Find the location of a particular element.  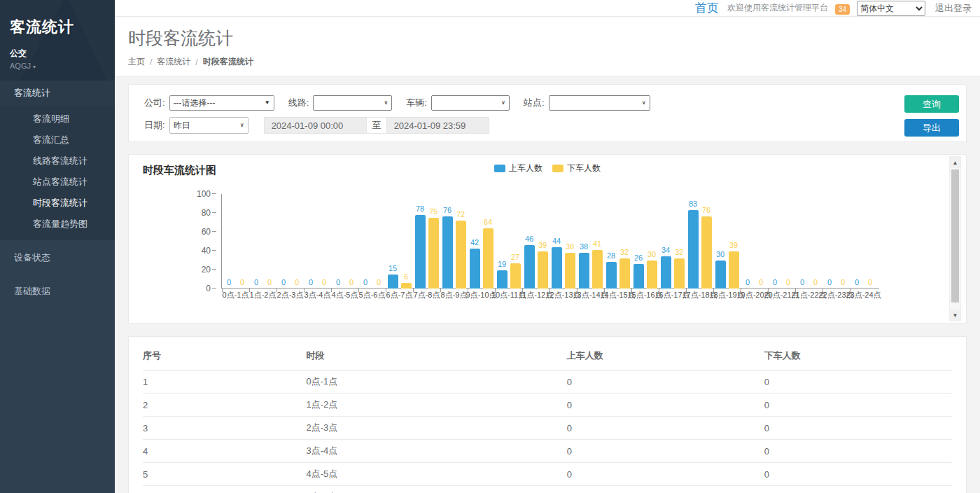

date-preset-select: 昨日 is located at coordinates (209, 125).